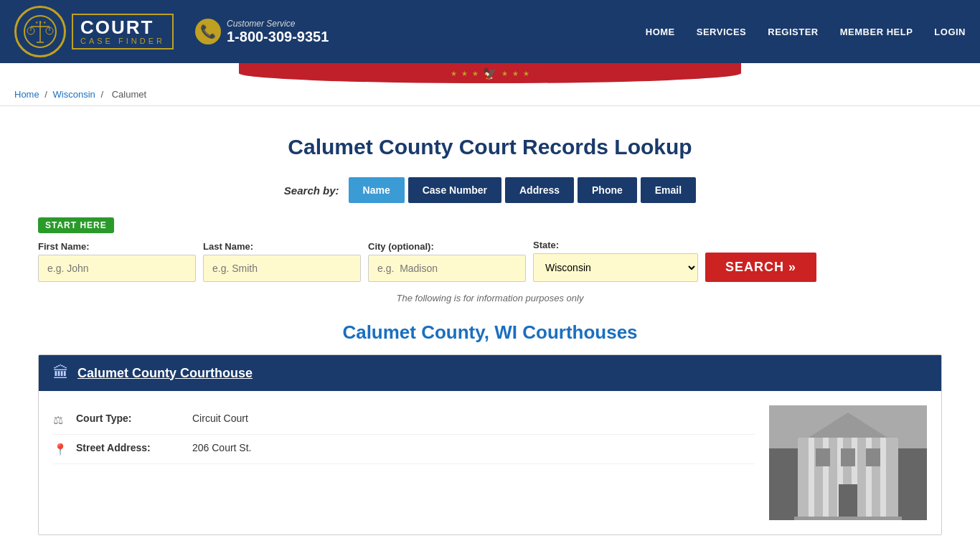  Describe the element at coordinates (117, 261) in the screenshot. I see `first-name-group: First Name:` at that location.